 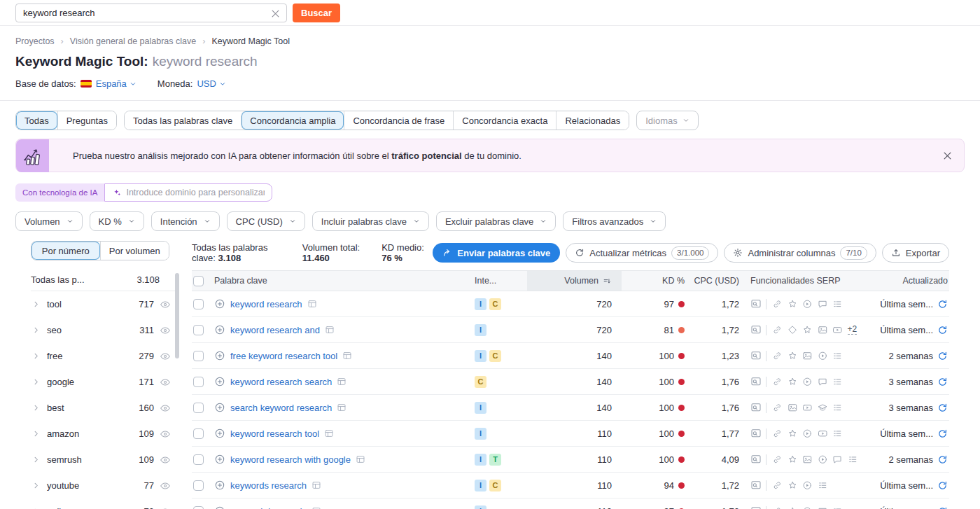 I want to click on column-intent: Inte..., so click(x=501, y=281).